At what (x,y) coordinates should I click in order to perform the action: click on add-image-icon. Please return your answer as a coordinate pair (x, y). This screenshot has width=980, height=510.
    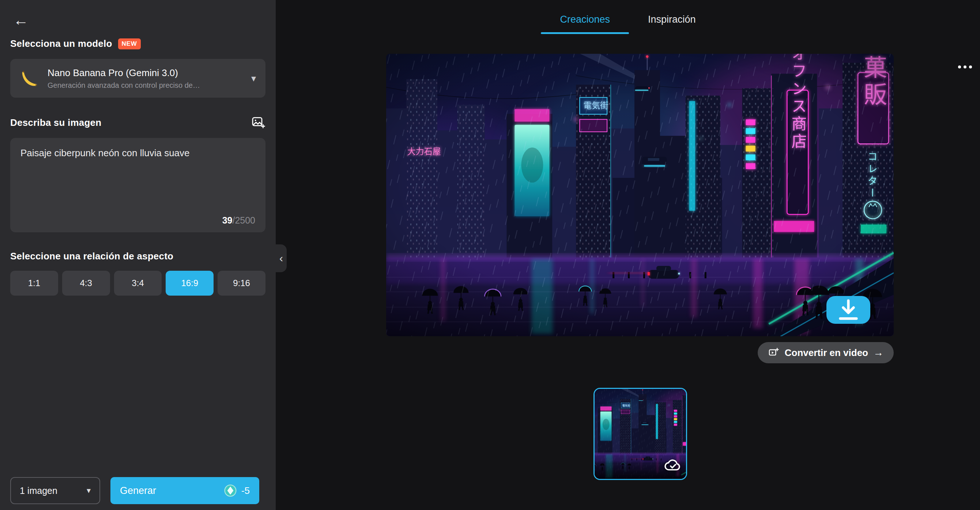
    Looking at the image, I should click on (258, 123).